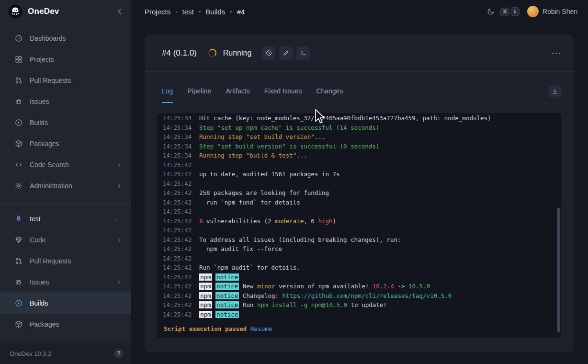 Image resolution: width=588 pixels, height=364 pixels. What do you see at coordinates (66, 59) in the screenshot?
I see `sidebar-item-projects: Projects` at bounding box center [66, 59].